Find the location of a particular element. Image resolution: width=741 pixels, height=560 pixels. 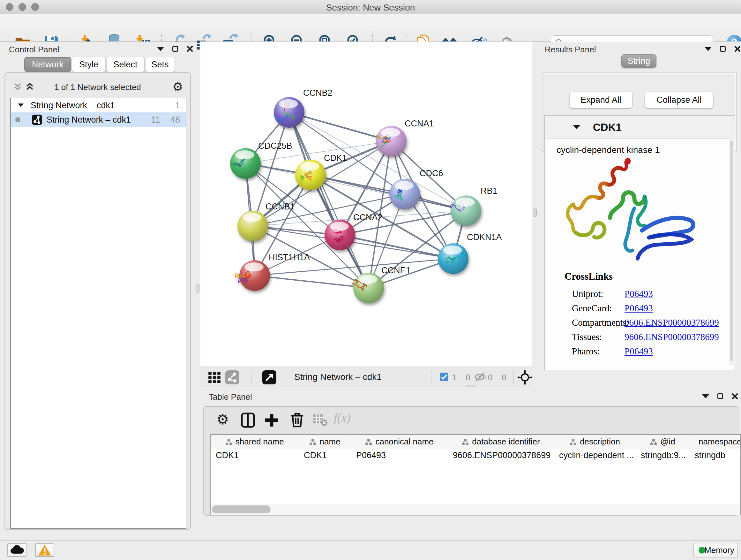

collapse-all-button: Collapse All is located at coordinates (679, 100).